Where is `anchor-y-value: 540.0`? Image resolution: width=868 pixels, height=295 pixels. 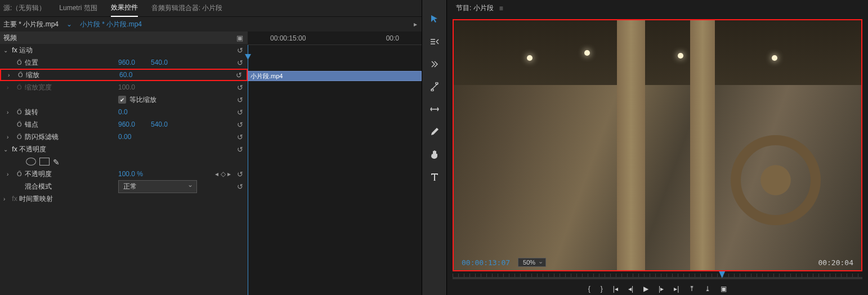
anchor-y-value: 540.0 is located at coordinates (159, 124).